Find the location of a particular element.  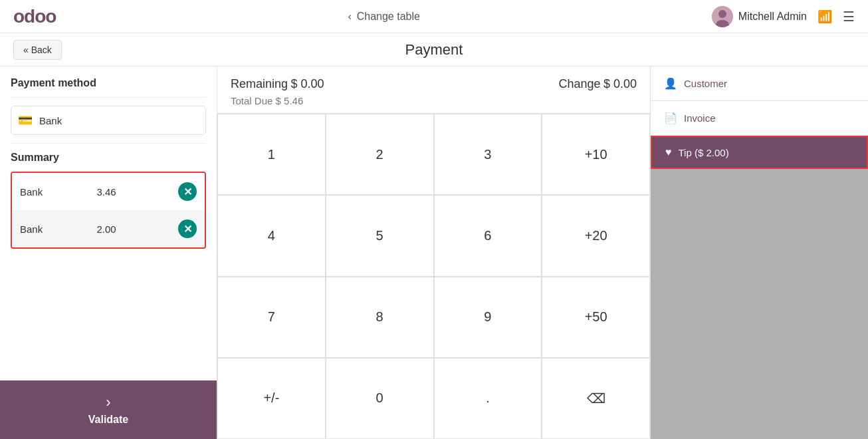

summary-items: Bank 3.46 ✕ Bank 2.00 ✕ is located at coordinates (108, 210).